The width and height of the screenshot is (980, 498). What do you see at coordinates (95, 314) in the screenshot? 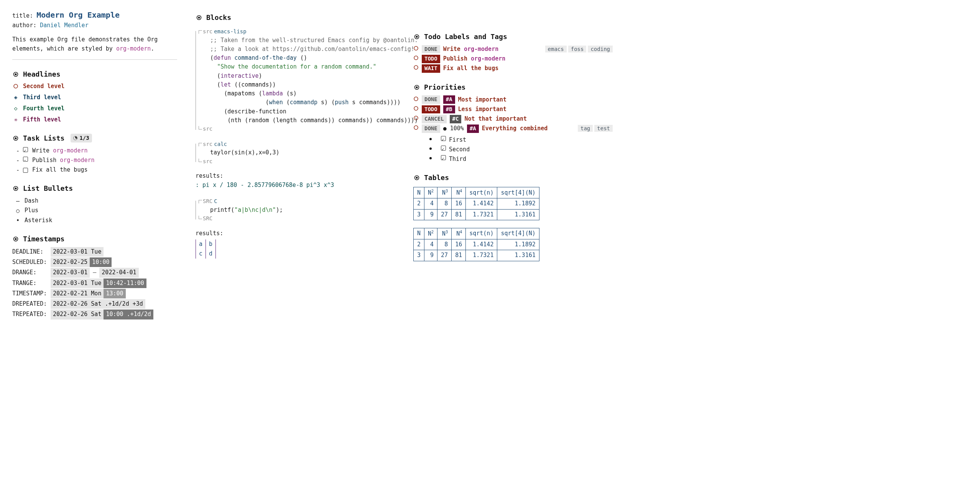
I see `timestamp-row: TREPEATED:2022-02-26 Sat10:00 .+1d/2d` at bounding box center [95, 314].